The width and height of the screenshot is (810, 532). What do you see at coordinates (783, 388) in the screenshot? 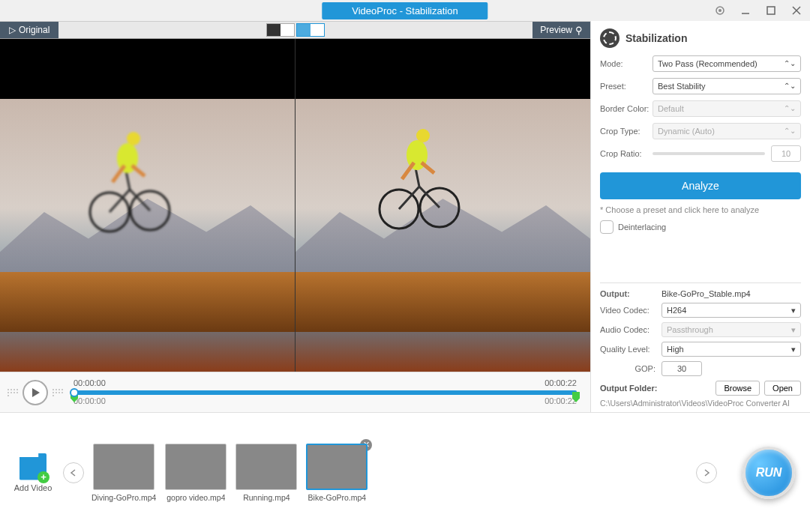
I see `open-button: Open` at bounding box center [783, 388].